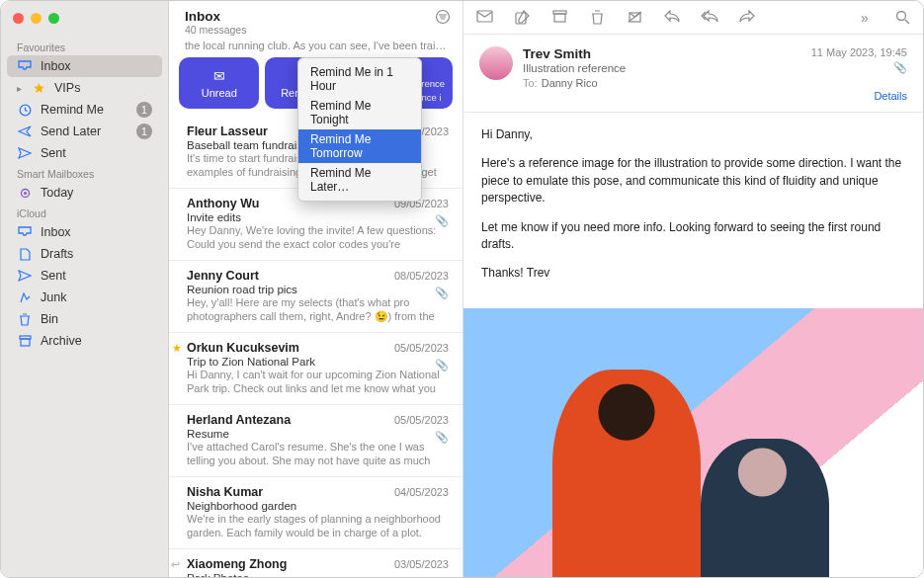  What do you see at coordinates (316, 87) in the screenshot?
I see `swipe-pills: ✉ Unread ◷ Remind M Trev Smith Illustrat…` at bounding box center [316, 87].